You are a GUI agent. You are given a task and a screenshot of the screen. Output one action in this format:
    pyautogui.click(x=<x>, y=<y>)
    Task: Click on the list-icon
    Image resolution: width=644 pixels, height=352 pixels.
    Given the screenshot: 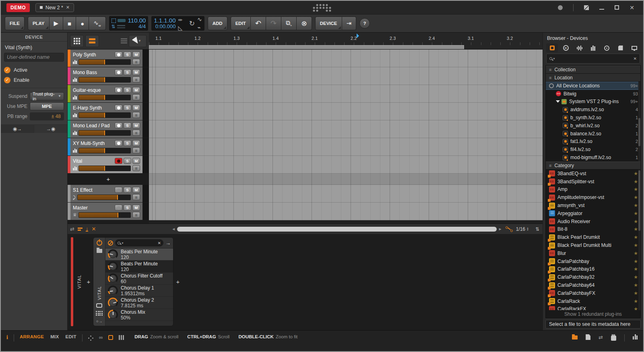 What is the action you would take?
    pyautogui.click(x=124, y=41)
    